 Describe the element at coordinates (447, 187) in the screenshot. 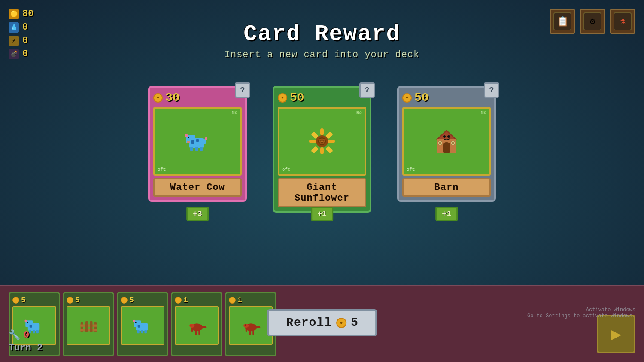

I see `barn-name-bar: Barn` at that location.